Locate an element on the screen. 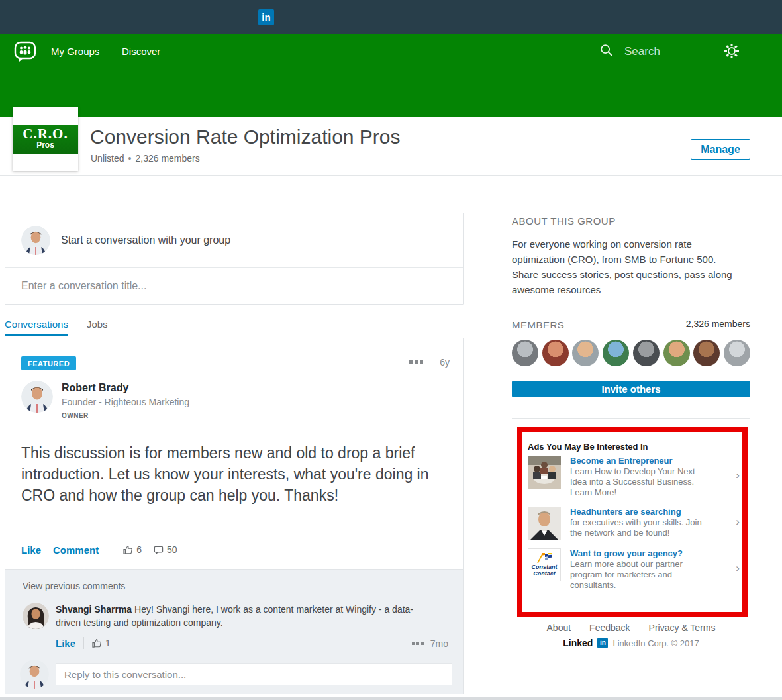 Image resolution: width=782 pixels, height=700 pixels. page-bottom-edge is located at coordinates (391, 698).